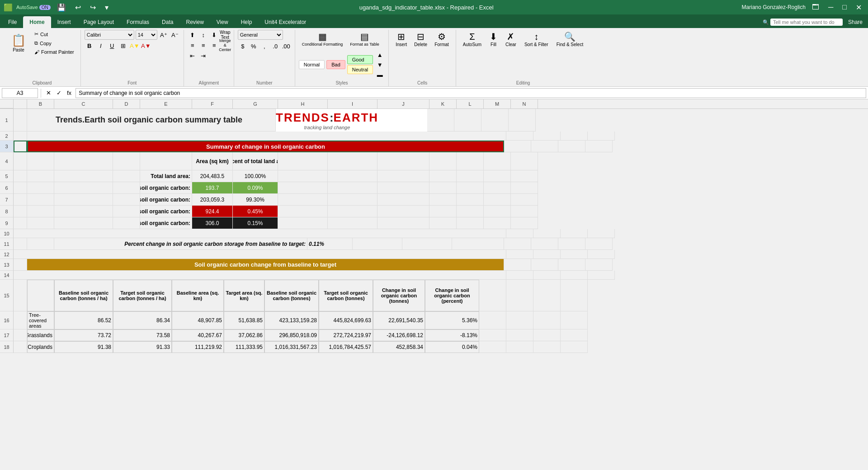 Image resolution: width=868 pixels, height=470 pixels. Describe the element at coordinates (403, 200) in the screenshot. I see `cell-j7` at that location.